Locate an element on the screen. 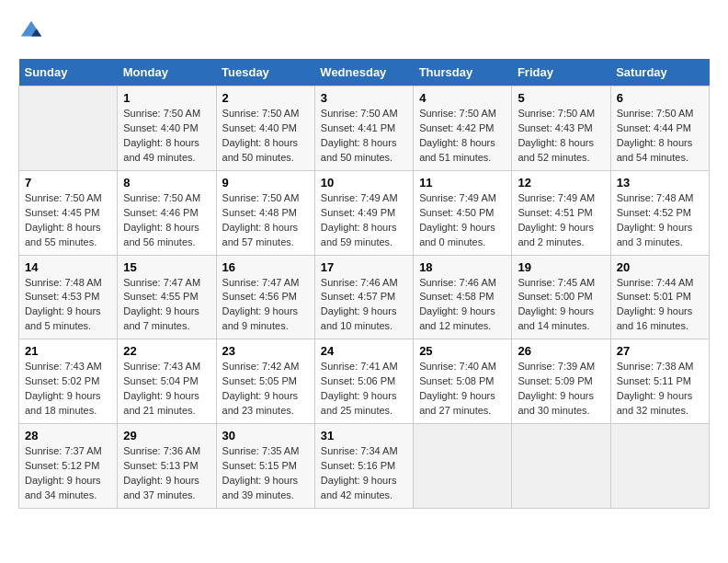  calendar-cell: 6Sunrise: 7:50 AM Sunset: 4:44 PM Daylig… is located at coordinates (660, 129).